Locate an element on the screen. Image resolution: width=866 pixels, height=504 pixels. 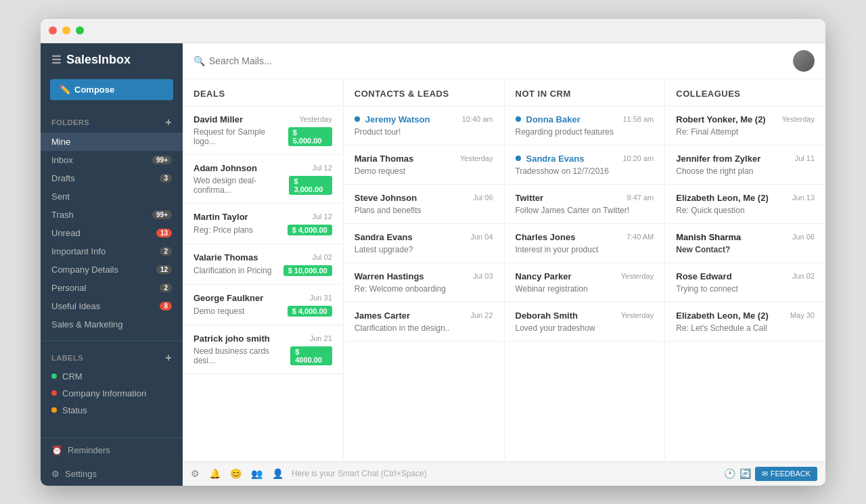
compose-icon: ✏️ is located at coordinates (65, 89).